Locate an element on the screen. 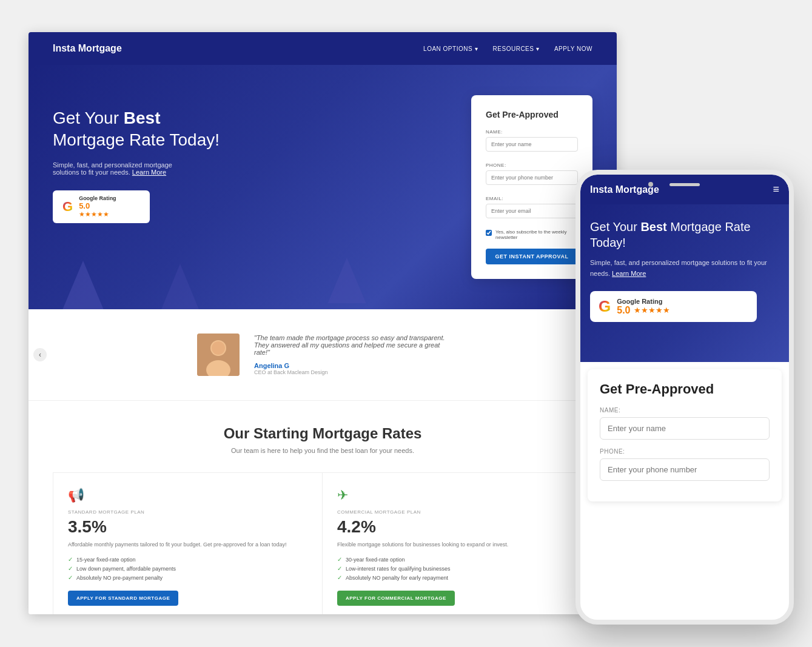 The width and height of the screenshot is (812, 647). apply-standard-button: APPLY FOR STANDARD MORTGAGE is located at coordinates (123, 598).